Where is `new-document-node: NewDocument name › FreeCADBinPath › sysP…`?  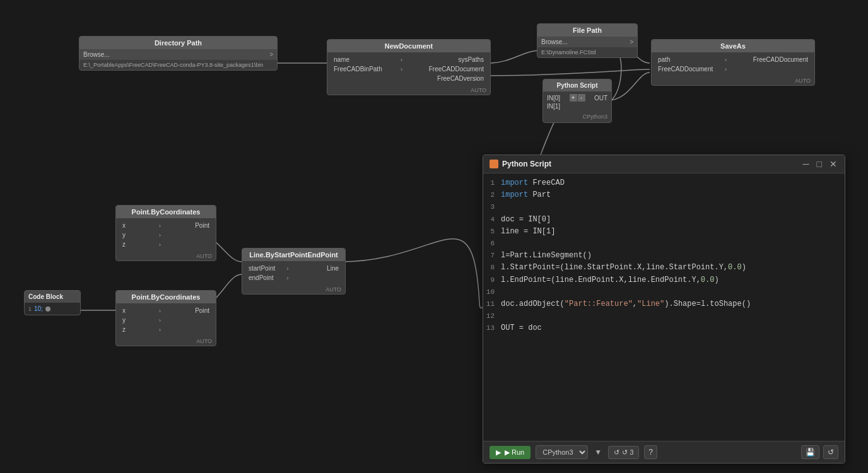 new-document-node: NewDocument name › FreeCADBinPath › sysP… is located at coordinates (409, 67).